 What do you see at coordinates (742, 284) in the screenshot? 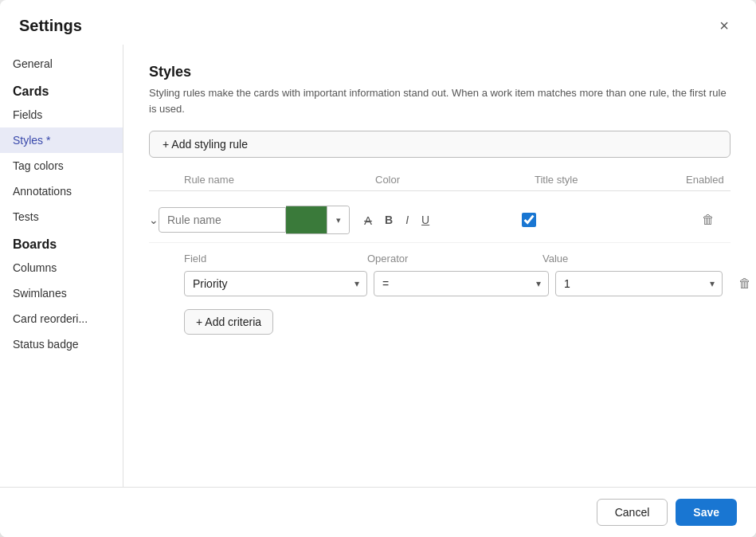
I see `delete-criteria-button: 🗑` at bounding box center [742, 284].